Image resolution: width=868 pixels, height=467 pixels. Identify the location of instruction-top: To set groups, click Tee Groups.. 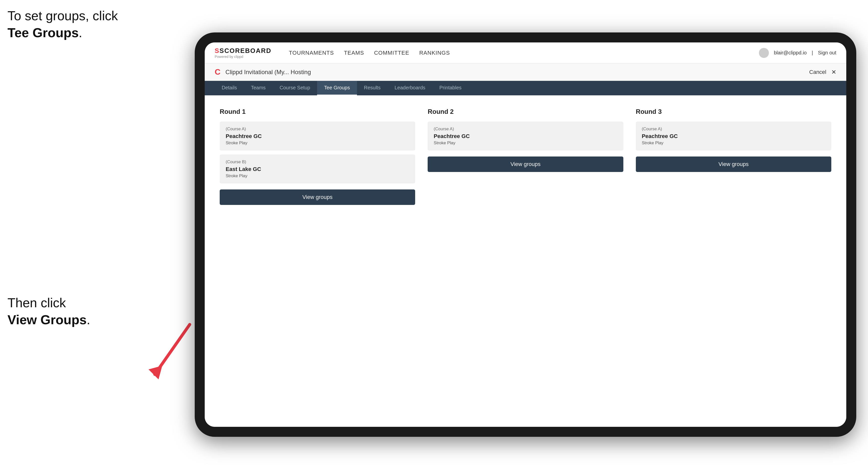
(63, 24).